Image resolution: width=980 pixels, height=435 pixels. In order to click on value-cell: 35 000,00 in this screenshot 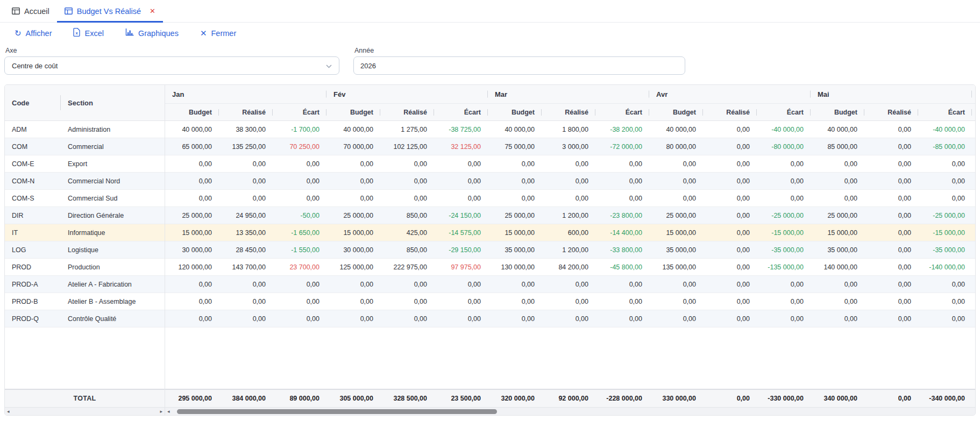, I will do `click(676, 250)`.